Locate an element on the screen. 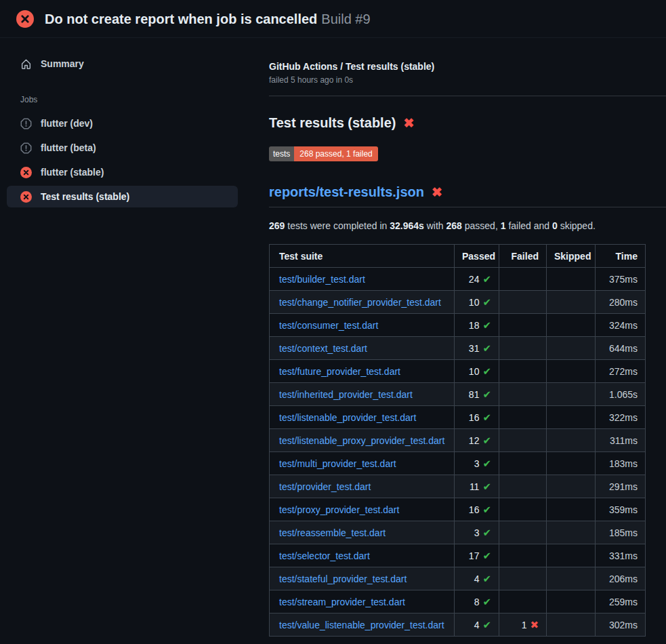  test-suite-link: test/proxy_provider_test.dart is located at coordinates (339, 510).